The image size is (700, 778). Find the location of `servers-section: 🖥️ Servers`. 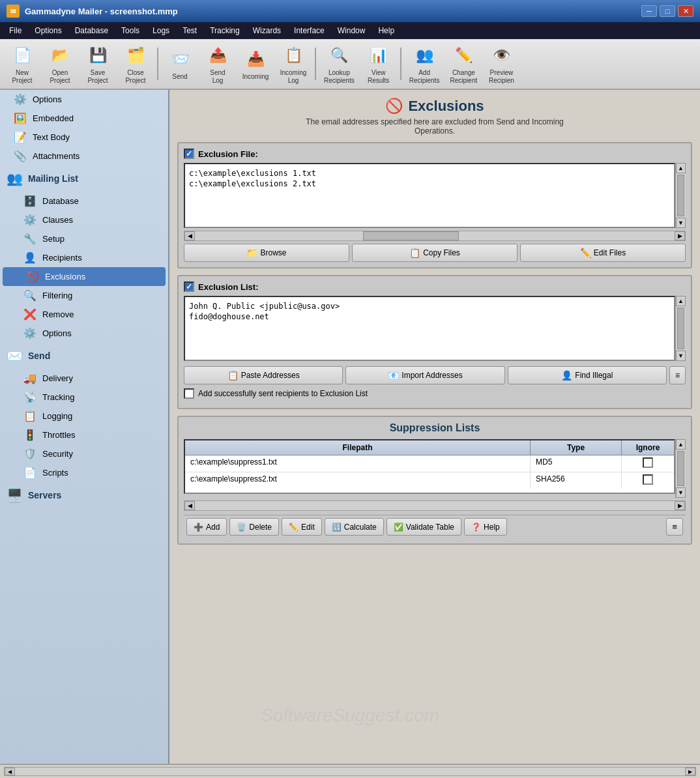

servers-section: 🖥️ Servers is located at coordinates (84, 495).